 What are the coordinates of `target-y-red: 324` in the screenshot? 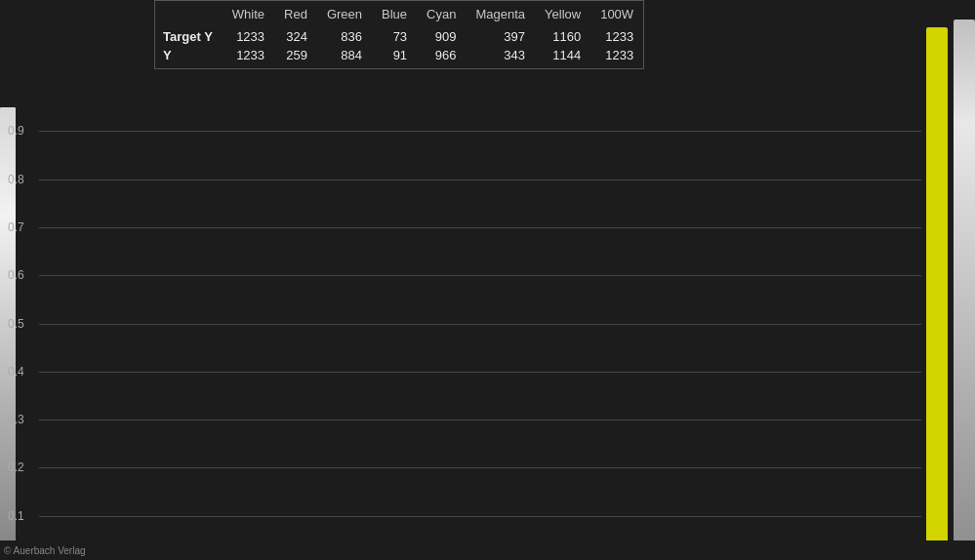 It's located at (296, 35).